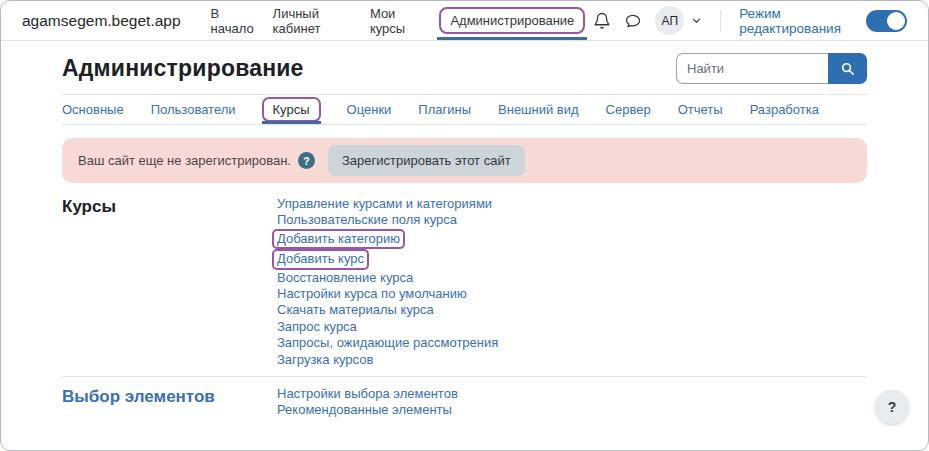  What do you see at coordinates (823, 21) in the screenshot?
I see `edit-mode-control: Режим редактирования` at bounding box center [823, 21].